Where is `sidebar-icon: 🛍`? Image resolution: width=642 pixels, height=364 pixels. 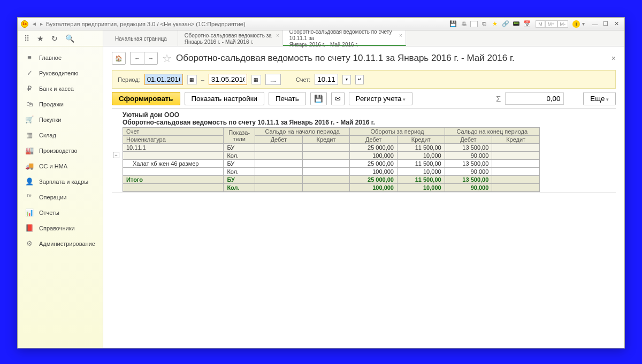
sidebar-icon: 🛍 is located at coordinates (29, 104).